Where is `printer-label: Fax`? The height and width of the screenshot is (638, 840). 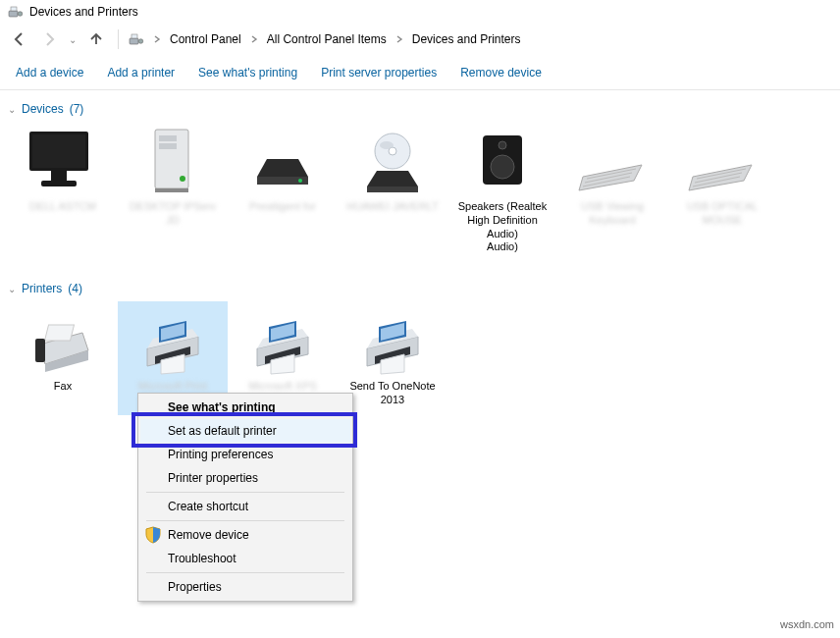 printer-label: Fax is located at coordinates (63, 387).